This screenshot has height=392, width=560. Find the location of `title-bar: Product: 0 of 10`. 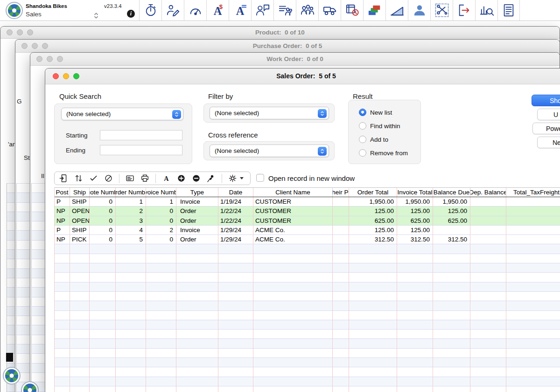

title-bar: Product: 0 of 10 is located at coordinates (280, 33).